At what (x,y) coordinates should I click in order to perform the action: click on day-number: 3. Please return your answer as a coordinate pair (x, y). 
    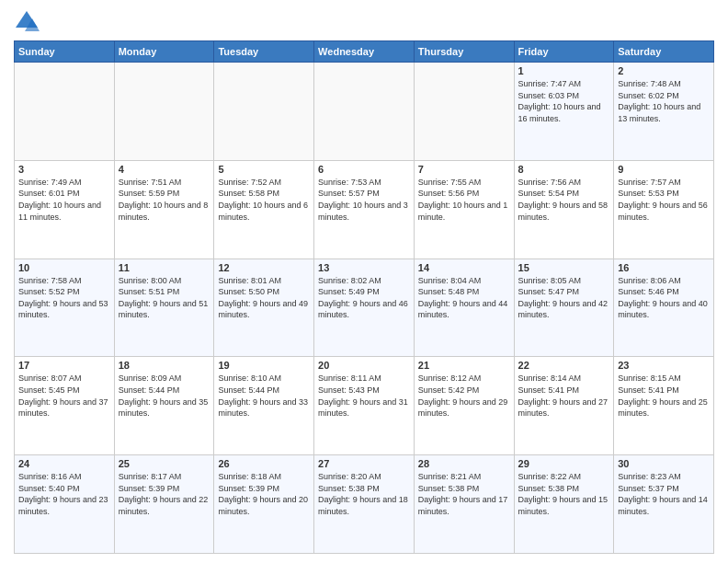
    Looking at the image, I should click on (64, 169).